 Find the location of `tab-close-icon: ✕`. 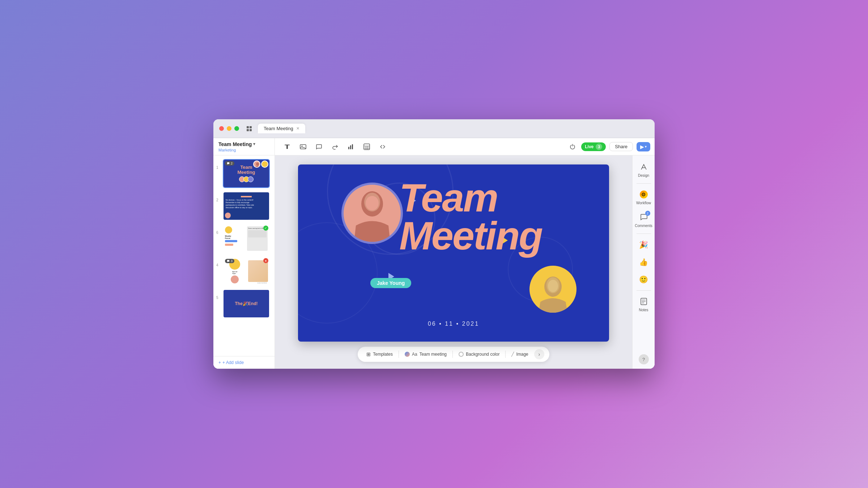

tab-close-icon: ✕ is located at coordinates (298, 129).